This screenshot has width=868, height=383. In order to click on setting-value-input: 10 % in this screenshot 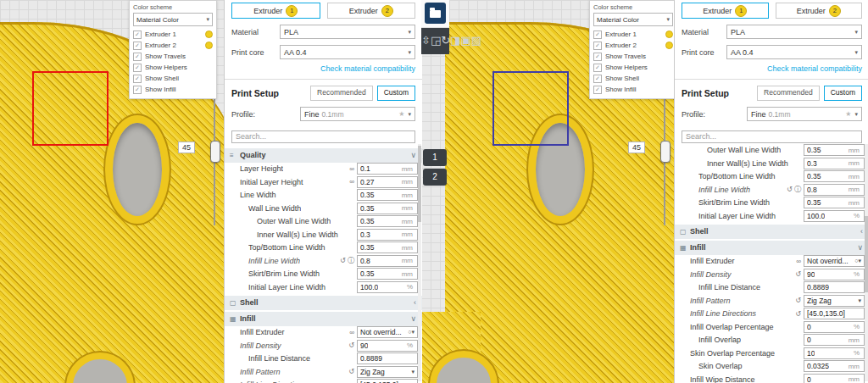, I will do `click(834, 353)`.